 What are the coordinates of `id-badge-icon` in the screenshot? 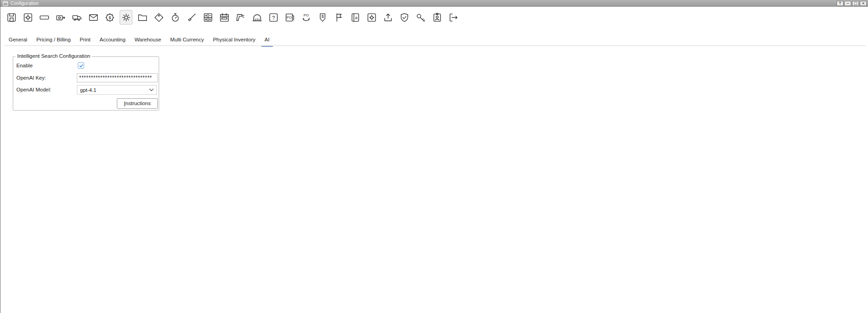 It's located at (437, 17).